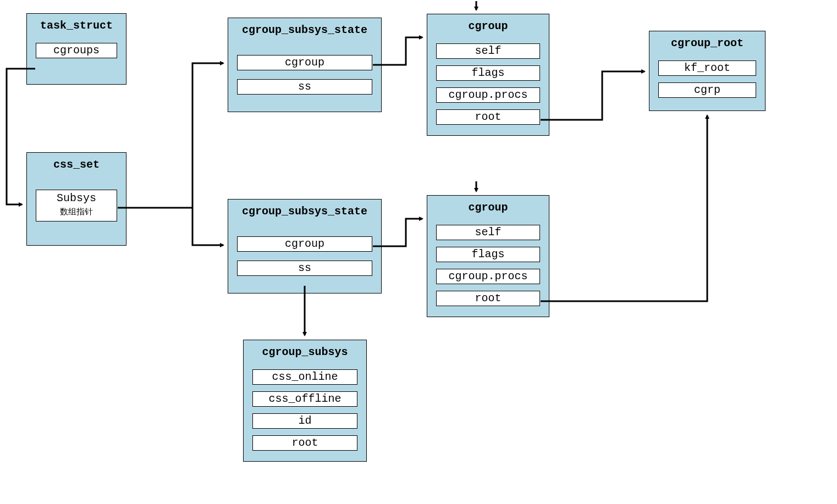  I want to click on cgroup-subsys-field-root: root, so click(305, 443).